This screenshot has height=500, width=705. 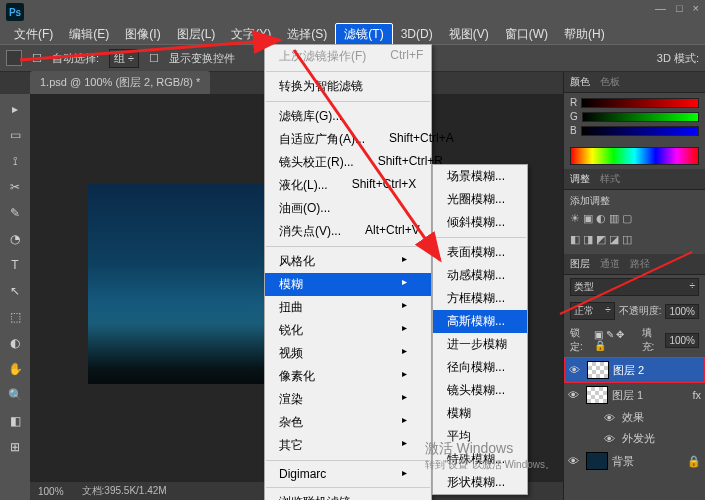 I want to click on menu-item: 表面模糊..., so click(x=480, y=252).